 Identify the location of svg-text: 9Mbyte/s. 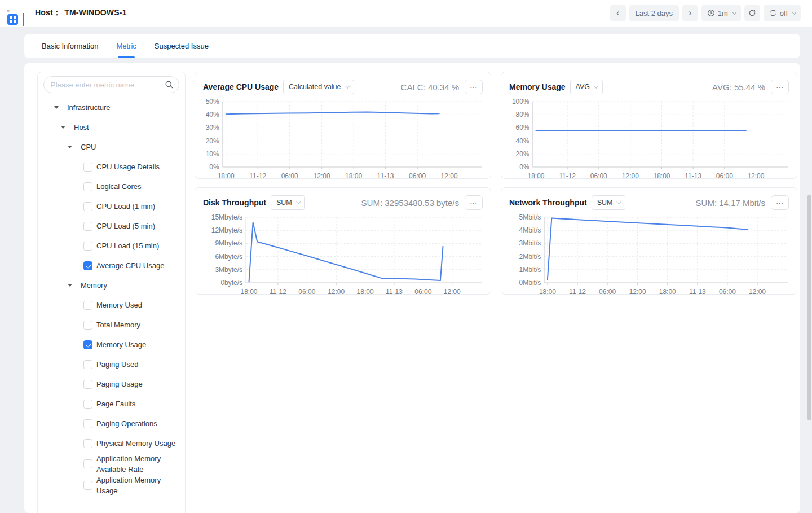
(229, 243).